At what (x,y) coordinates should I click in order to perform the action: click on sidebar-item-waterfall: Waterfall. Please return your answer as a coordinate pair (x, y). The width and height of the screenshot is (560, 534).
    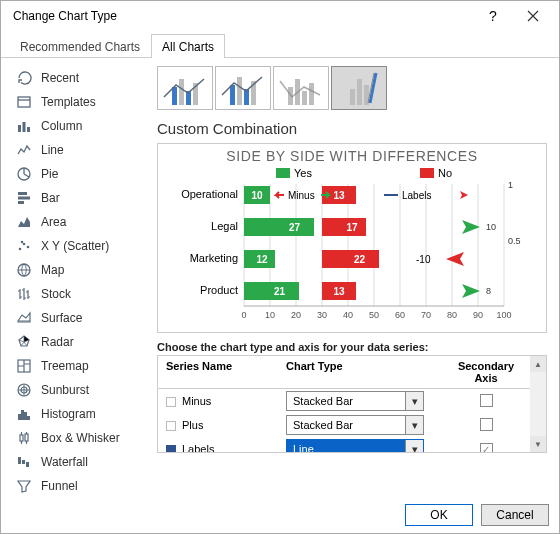
    Looking at the image, I should click on (78, 462).